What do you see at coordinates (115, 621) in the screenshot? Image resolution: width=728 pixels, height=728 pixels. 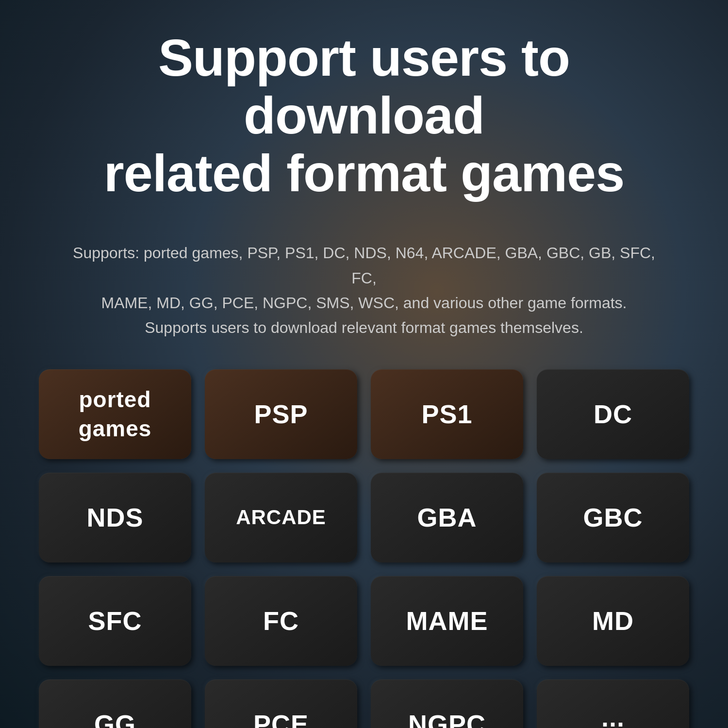 I see `tile-sfc: SFC` at bounding box center [115, 621].